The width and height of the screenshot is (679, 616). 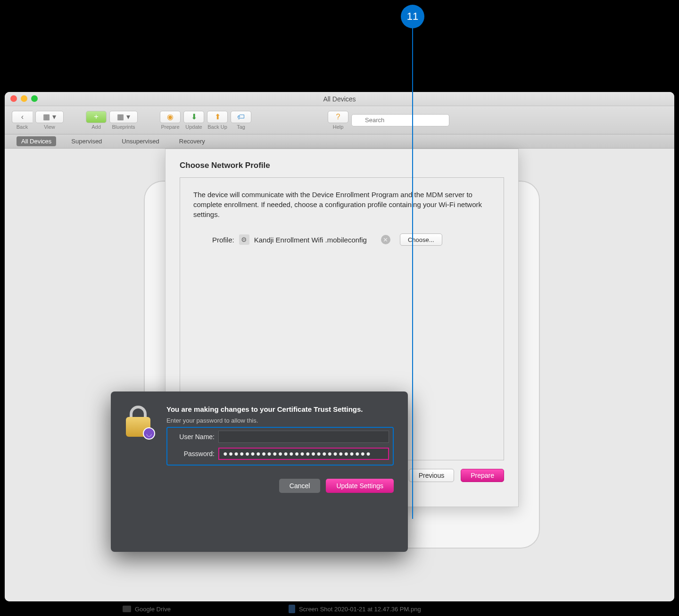 What do you see at coordinates (241, 117) in the screenshot?
I see `tag-icon: 🏷` at bounding box center [241, 117].